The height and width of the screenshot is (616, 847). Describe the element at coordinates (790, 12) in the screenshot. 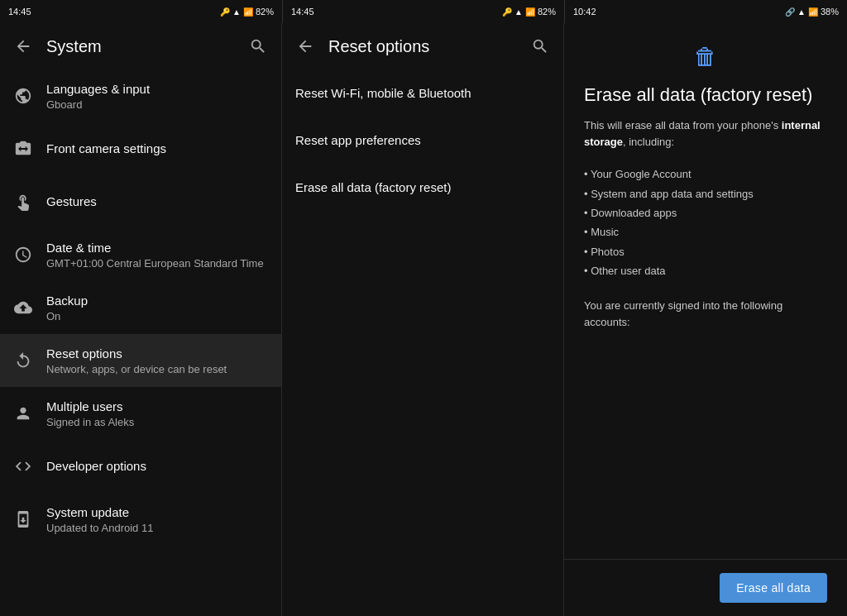

I see `link-icon-3: 🔗` at that location.